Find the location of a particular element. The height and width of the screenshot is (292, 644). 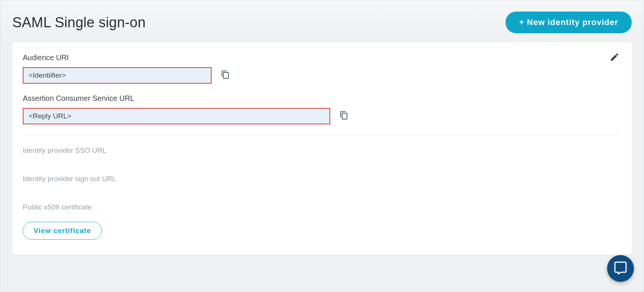

acs-url-block: Assertion Consumer Service URL <Reply UR… is located at coordinates (322, 109).